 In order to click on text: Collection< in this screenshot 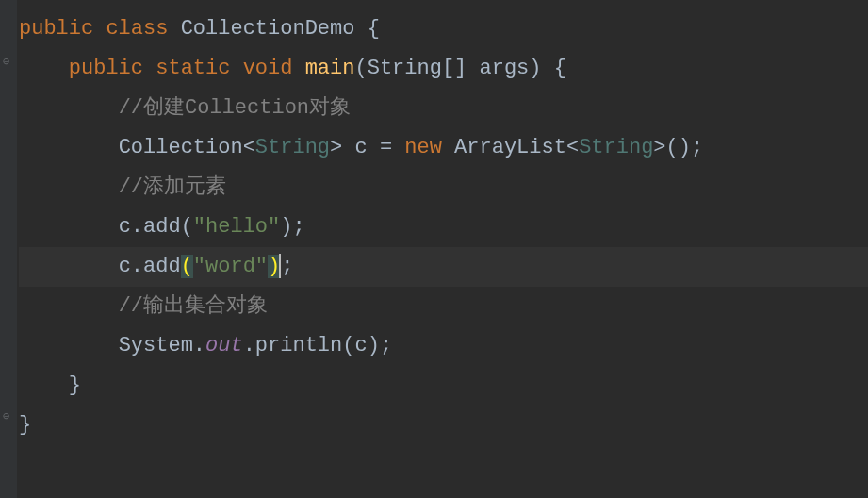, I will do `click(187, 147)`.